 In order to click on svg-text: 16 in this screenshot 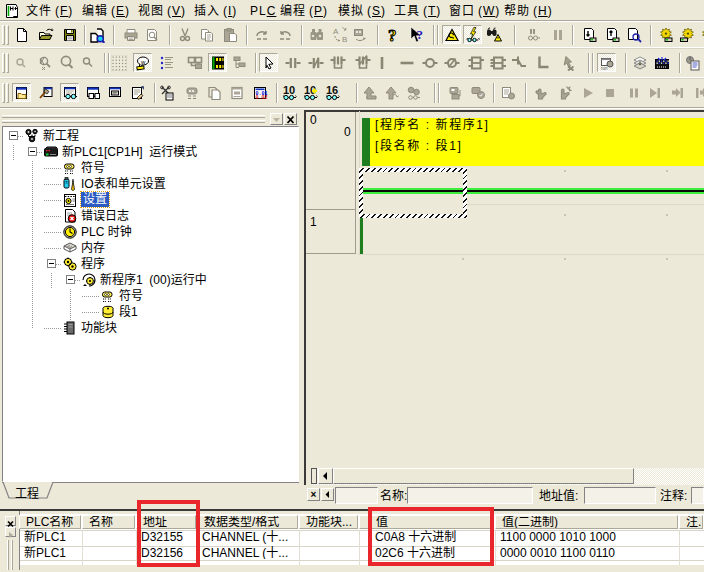, I will do `click(332, 90)`.